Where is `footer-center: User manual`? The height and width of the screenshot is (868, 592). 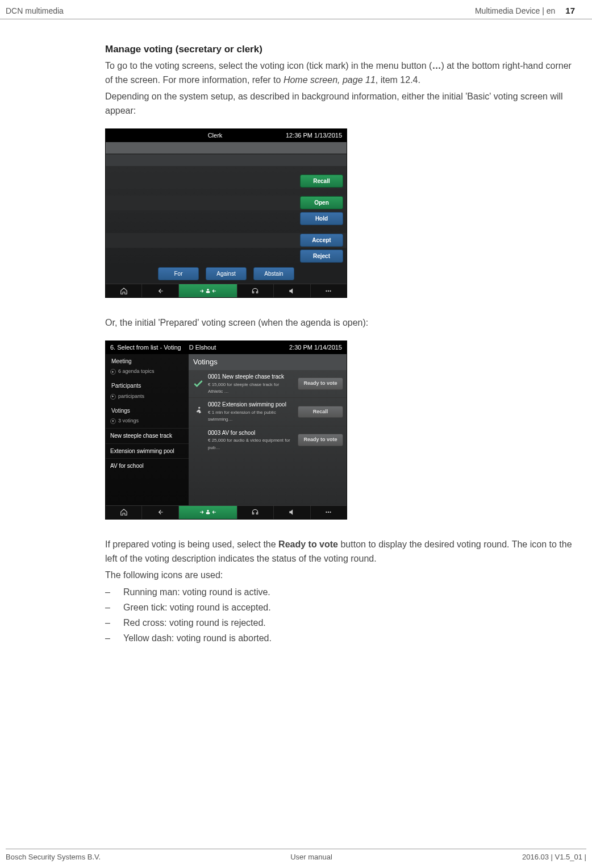 footer-center: User manual is located at coordinates (311, 857).